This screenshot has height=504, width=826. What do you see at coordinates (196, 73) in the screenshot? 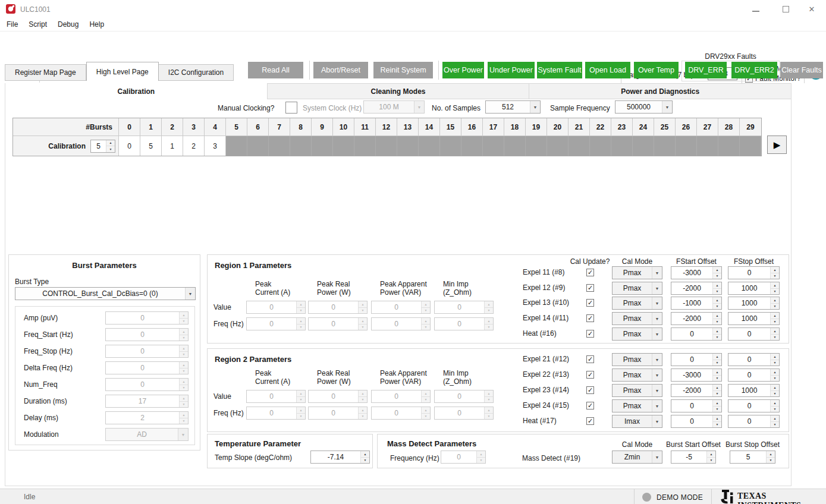
I see `tab-i2c-configuration: I2C Configuration` at bounding box center [196, 73].